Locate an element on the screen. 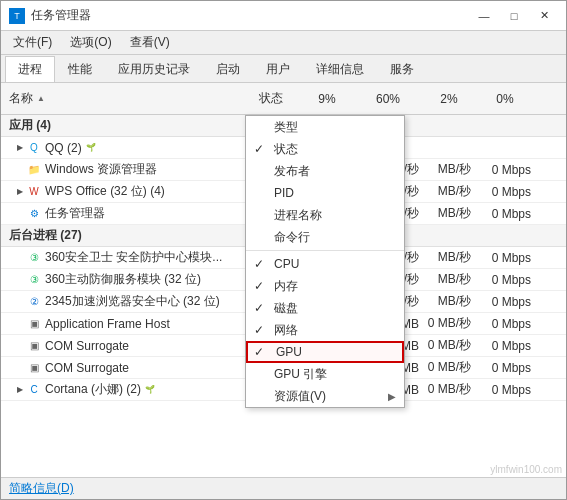 The height and width of the screenshot is (500, 567). cortana-icon: C is located at coordinates (34, 390).